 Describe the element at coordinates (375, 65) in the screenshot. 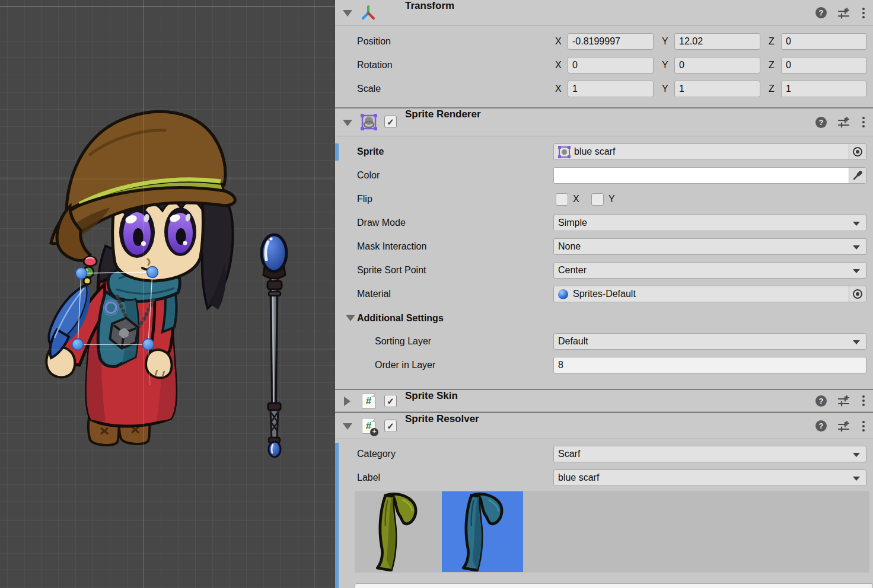

I see `rotation-label: Rotation` at that location.